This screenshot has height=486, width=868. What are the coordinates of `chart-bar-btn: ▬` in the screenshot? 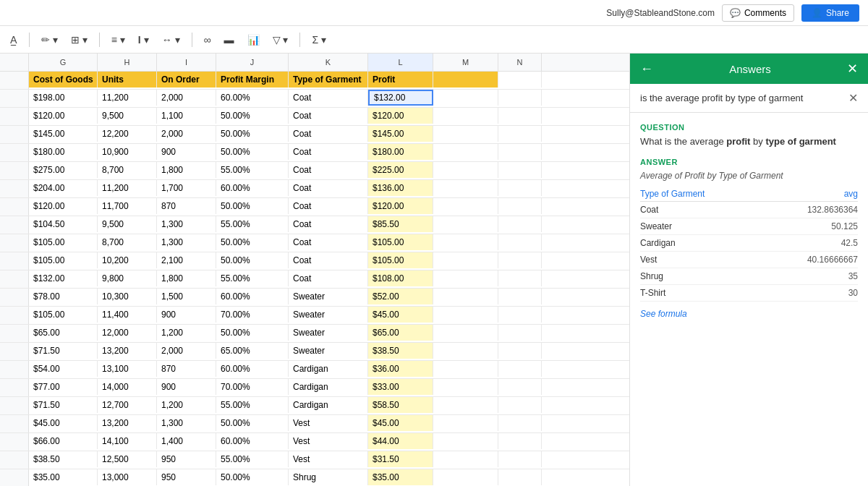 It's located at (229, 40).